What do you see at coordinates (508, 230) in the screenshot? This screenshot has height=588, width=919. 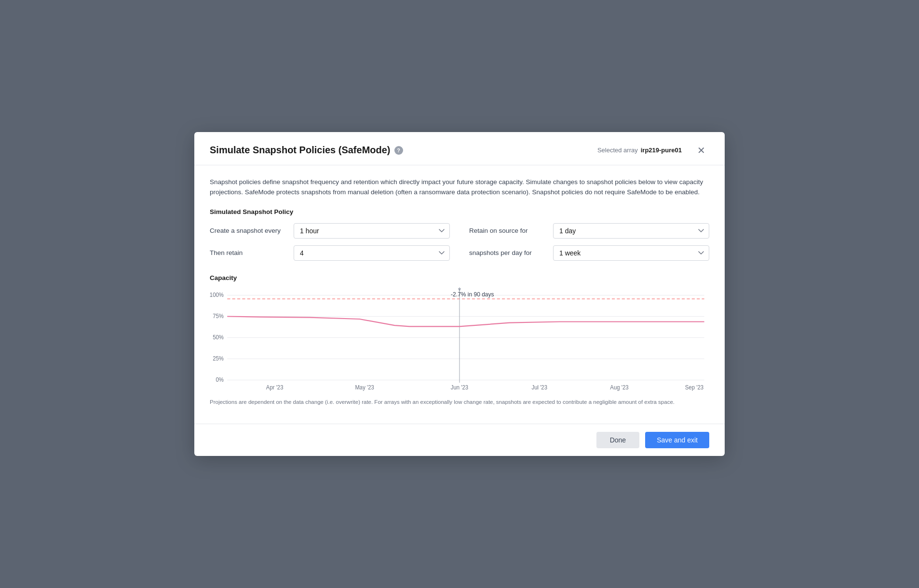 I see `retain-source-label: Retain on source for` at bounding box center [508, 230].